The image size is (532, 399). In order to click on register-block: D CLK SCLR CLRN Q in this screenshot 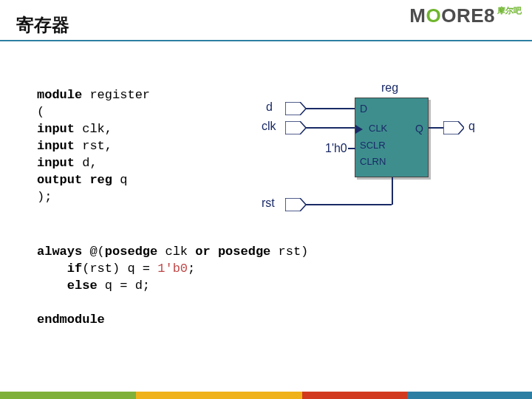, I will do `click(392, 137)`.